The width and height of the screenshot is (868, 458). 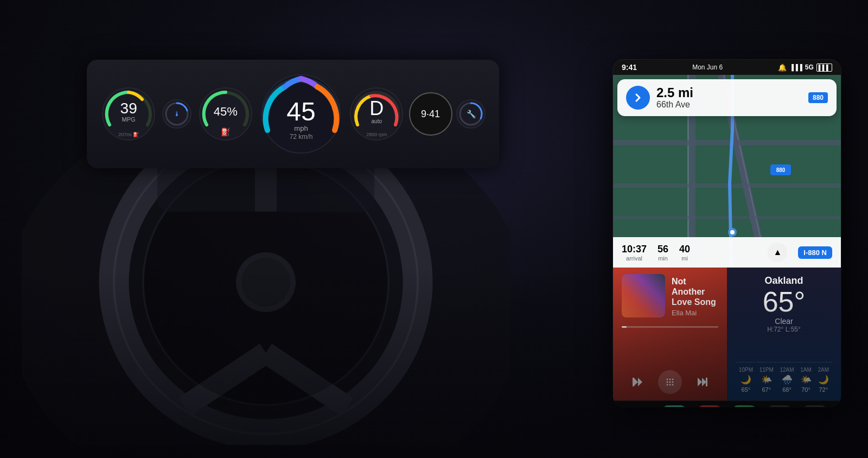 What do you see at coordinates (670, 327) in the screenshot?
I see `progress-bar` at bounding box center [670, 327].